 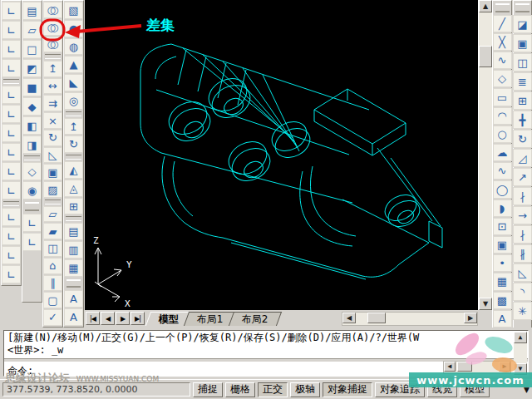 I want to click on command-text-area: [新建(N)/移动(M)/正交(G)/上一个(P)/恢复(R)/保存(S)/删除…, so click(x=266, y=353).